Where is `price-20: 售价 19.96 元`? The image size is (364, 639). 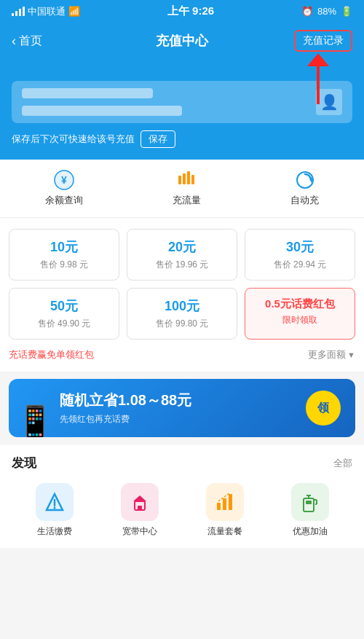
price-20: 售价 19.96 元 is located at coordinates (182, 265).